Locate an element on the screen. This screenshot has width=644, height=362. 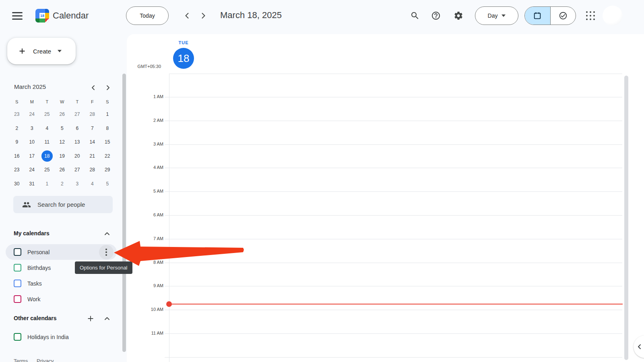
mini-calendar-day: 16 is located at coordinates (17, 156).